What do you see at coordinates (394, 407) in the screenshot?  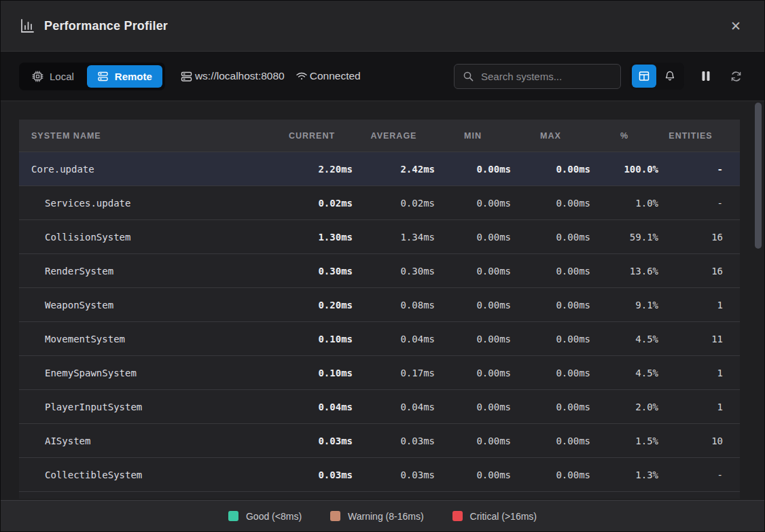 I see `average-cell: 0.04ms` at bounding box center [394, 407].